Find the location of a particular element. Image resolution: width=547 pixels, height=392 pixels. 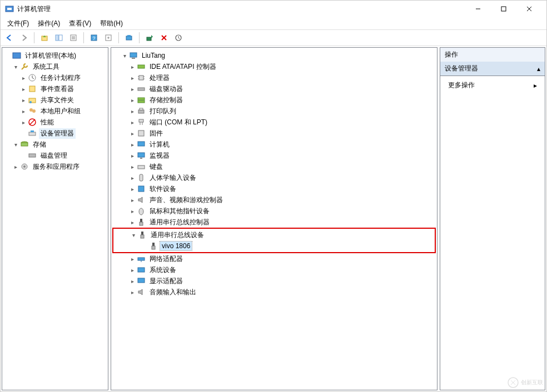

scan-button is located at coordinates (129, 38).